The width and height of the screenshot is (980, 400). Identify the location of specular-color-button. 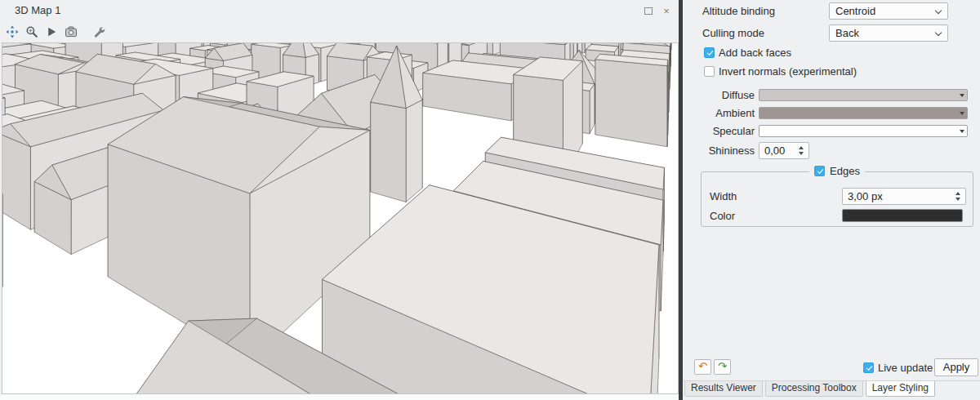
(863, 131).